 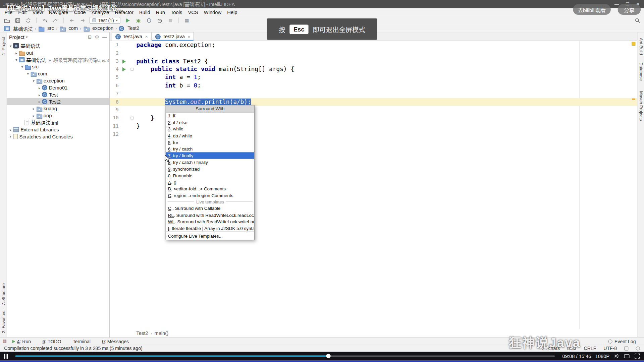 What do you see at coordinates (18, 28) in the screenshot?
I see `breadcrumb-item: 基础语法` at bounding box center [18, 28].